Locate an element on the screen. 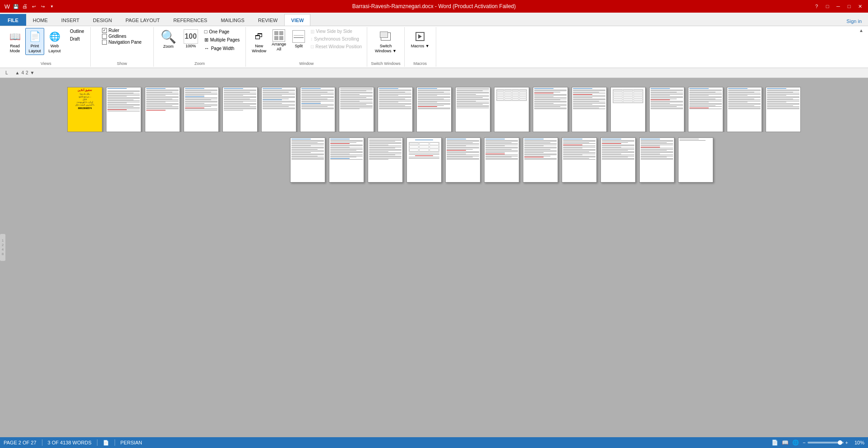 This screenshot has width=868, height=448. page-26-content is located at coordinates (540, 149).